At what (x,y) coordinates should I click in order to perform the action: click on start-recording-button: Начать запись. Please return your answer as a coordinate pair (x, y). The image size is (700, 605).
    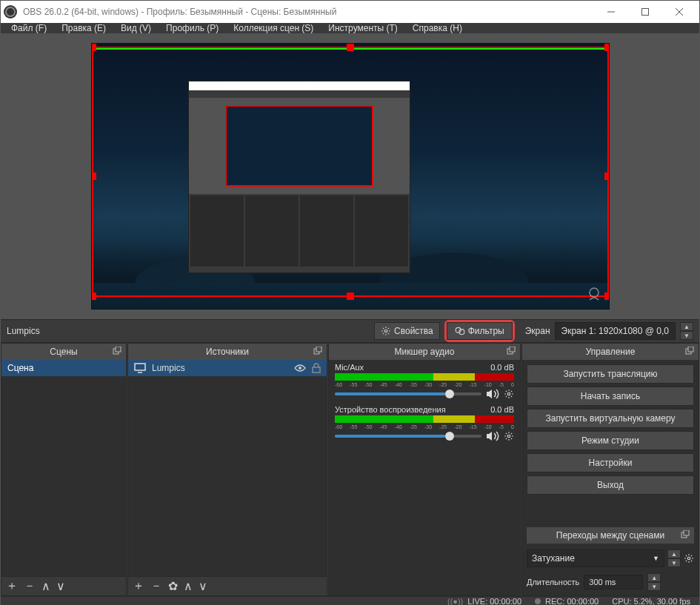
    Looking at the image, I should click on (610, 396).